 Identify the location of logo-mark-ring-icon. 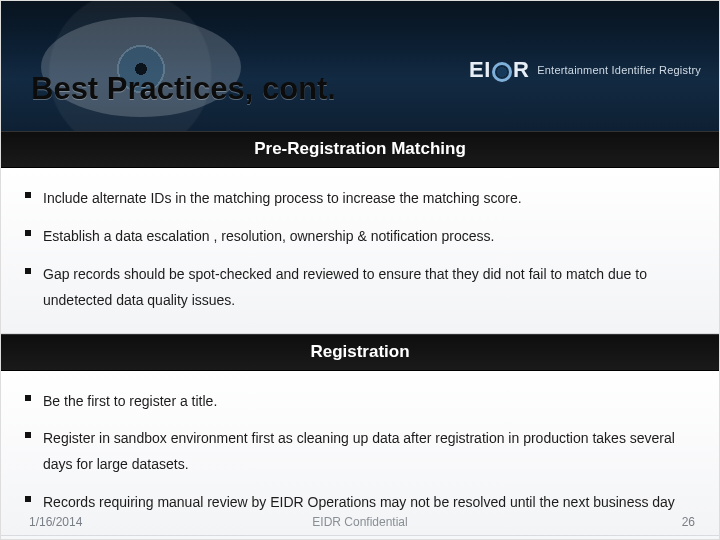
(502, 72).